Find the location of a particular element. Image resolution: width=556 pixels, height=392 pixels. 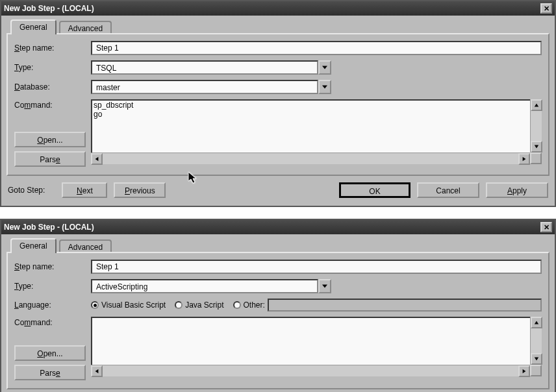

previous-button: Previous is located at coordinates (140, 190).